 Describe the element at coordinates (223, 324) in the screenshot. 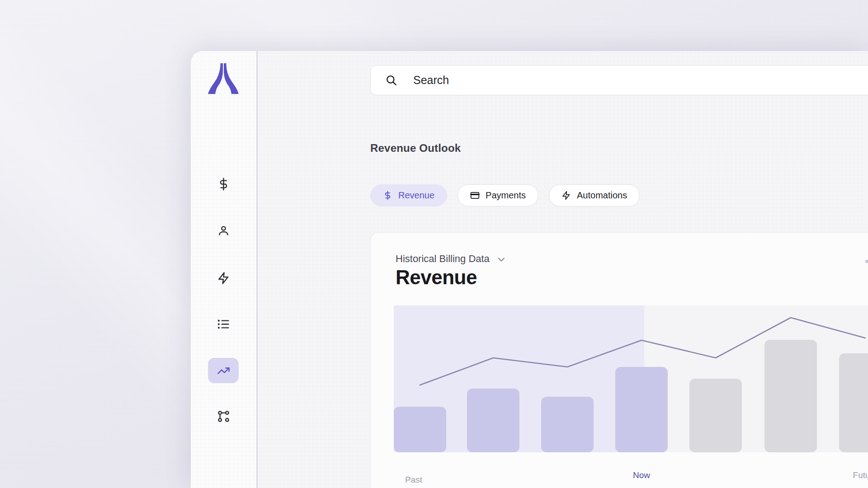

I see `list-icon` at that location.